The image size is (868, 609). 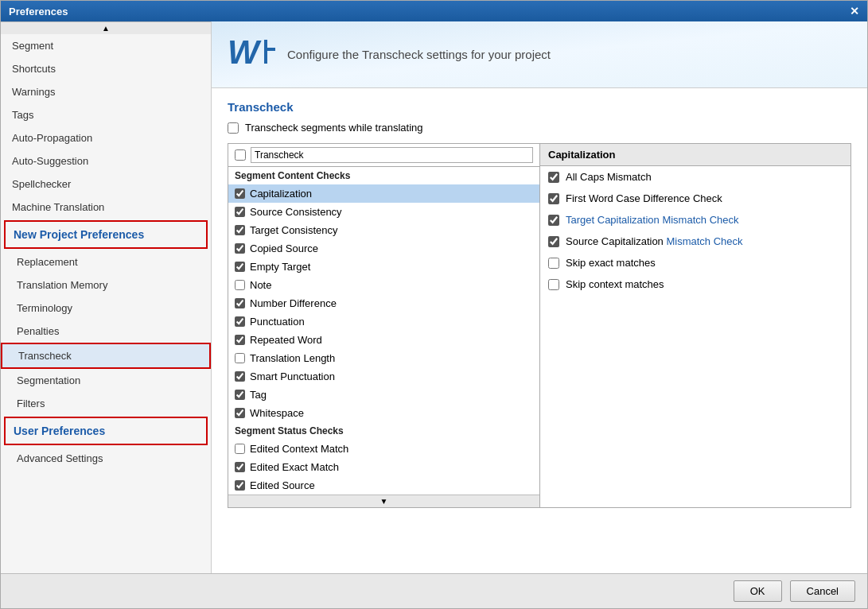 I want to click on check-item: Punctuation, so click(x=383, y=321).